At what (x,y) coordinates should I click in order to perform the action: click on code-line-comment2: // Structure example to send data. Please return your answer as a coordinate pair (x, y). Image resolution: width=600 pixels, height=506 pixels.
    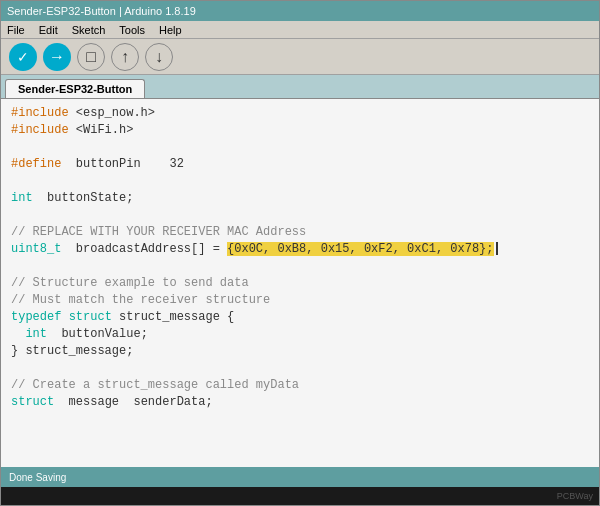
    Looking at the image, I should click on (300, 284).